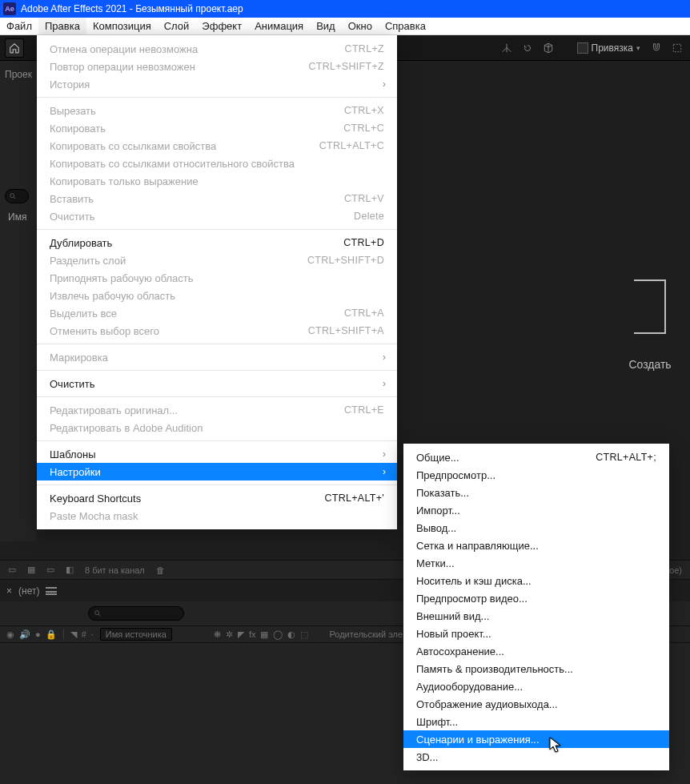 This screenshot has height=784, width=690. I want to click on lock-icon: 🔒, so click(51, 634).